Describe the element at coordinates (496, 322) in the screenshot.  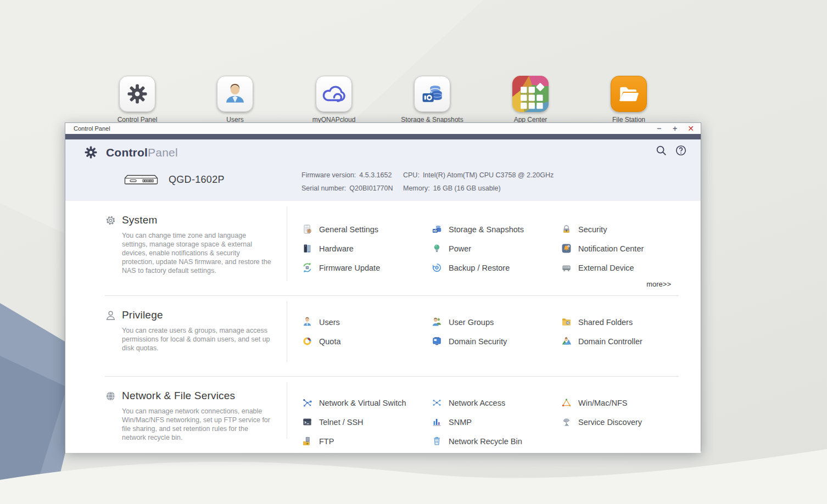
I see `item-user-groups: User Groups` at that location.